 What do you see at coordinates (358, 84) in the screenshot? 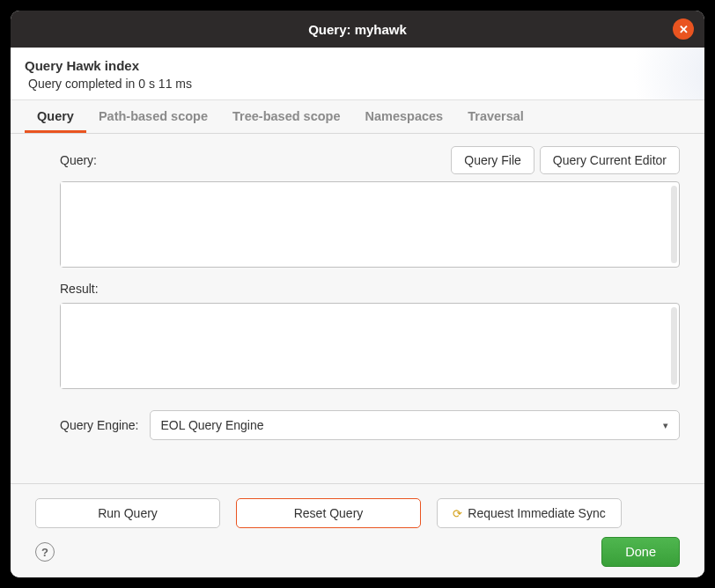
I see `status-text: Query completed in 0 s 11 ms` at bounding box center [358, 84].